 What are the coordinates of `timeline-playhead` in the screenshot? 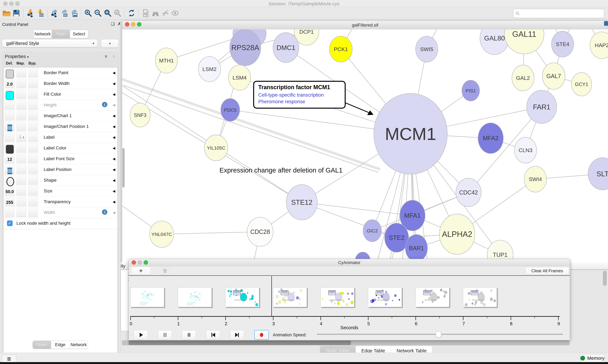 It's located at (272, 296).